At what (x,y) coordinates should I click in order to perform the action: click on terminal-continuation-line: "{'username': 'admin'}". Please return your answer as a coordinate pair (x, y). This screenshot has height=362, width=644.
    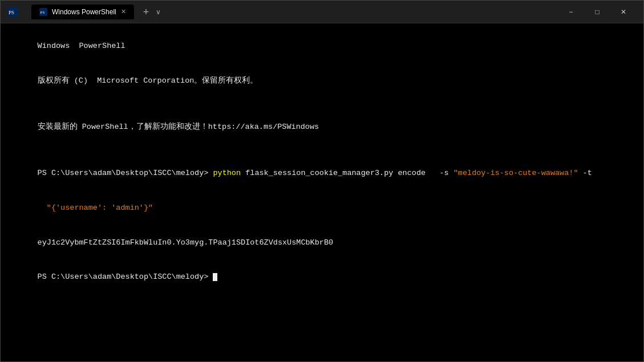
    Looking at the image, I should click on (322, 209).